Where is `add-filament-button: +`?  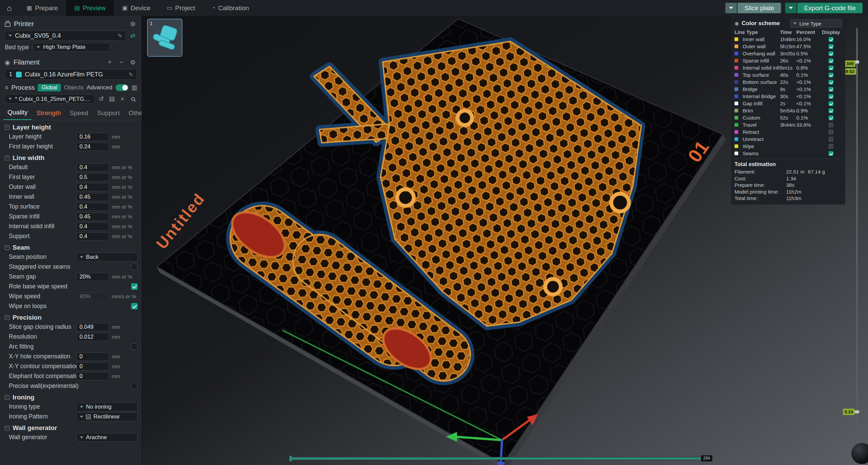
add-filament-button: + is located at coordinates (110, 62).